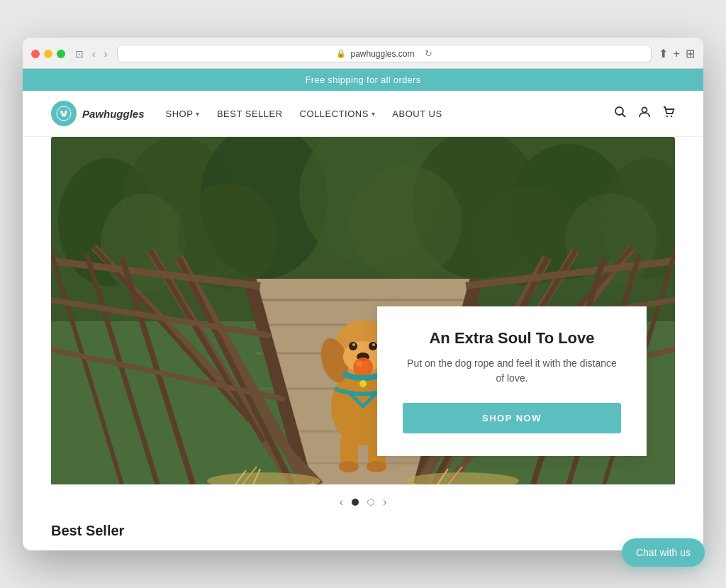  I want to click on banner-text: Free shipping for all orders, so click(363, 79).